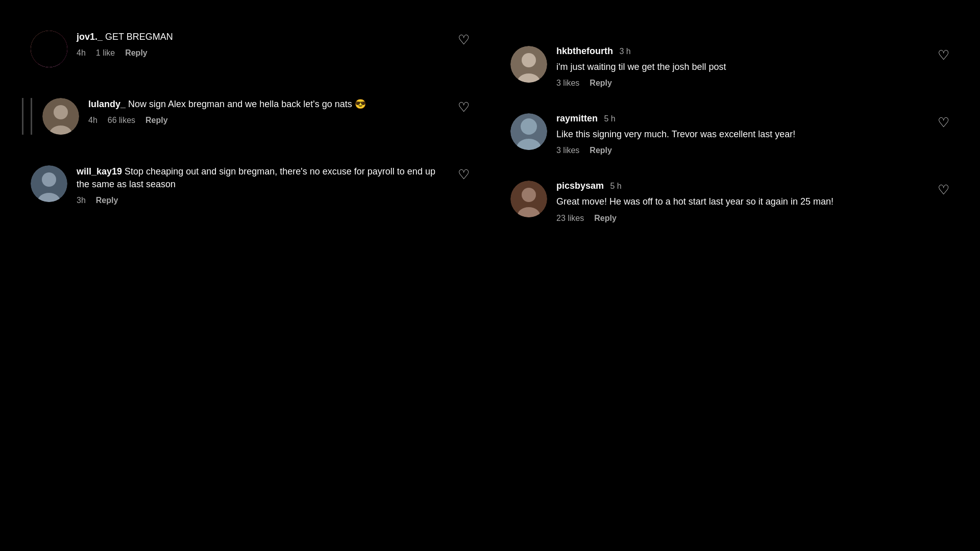 This screenshot has width=980, height=551. I want to click on time-lulandy: 4h, so click(93, 120).